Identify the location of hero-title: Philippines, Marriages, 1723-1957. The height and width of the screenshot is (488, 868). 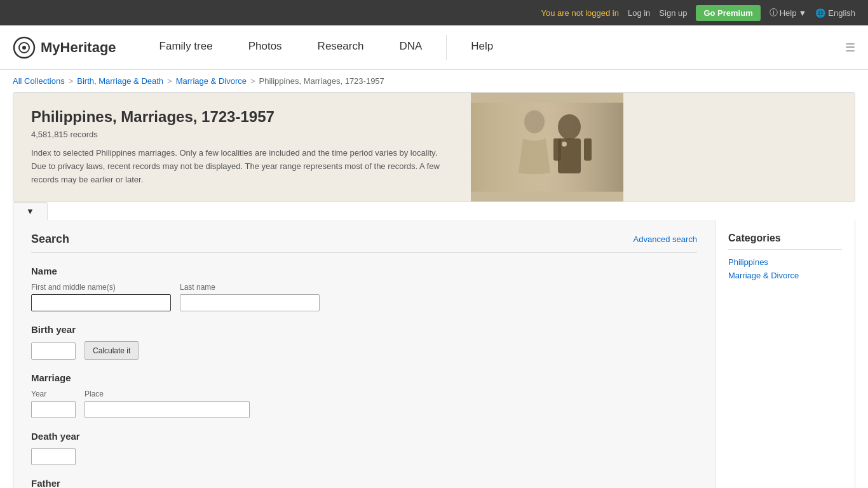
(242, 117).